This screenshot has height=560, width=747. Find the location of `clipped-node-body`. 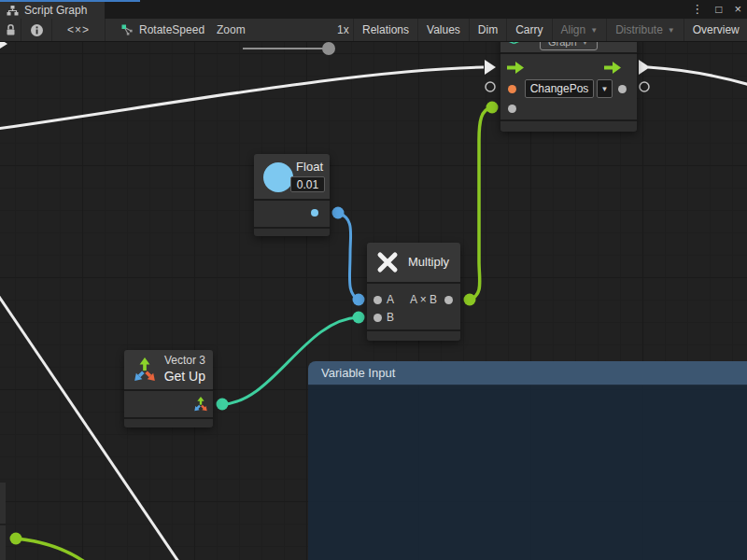

clipped-node-body is located at coordinates (3, 503).